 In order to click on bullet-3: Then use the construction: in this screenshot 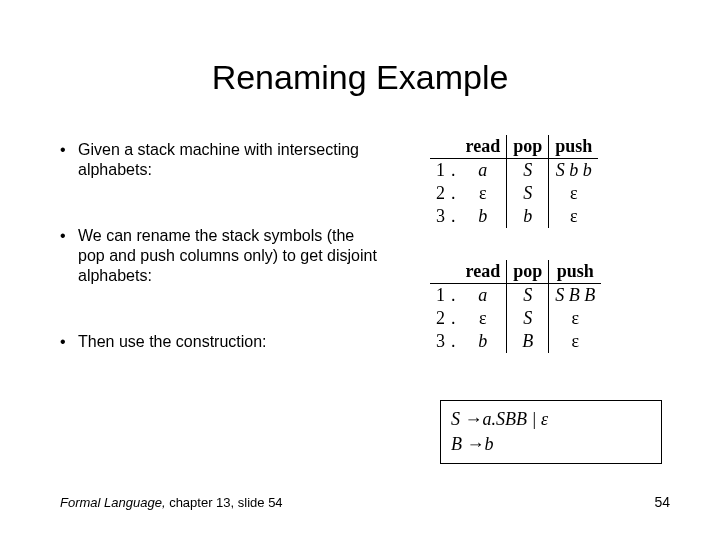, I will do `click(220, 342)`.